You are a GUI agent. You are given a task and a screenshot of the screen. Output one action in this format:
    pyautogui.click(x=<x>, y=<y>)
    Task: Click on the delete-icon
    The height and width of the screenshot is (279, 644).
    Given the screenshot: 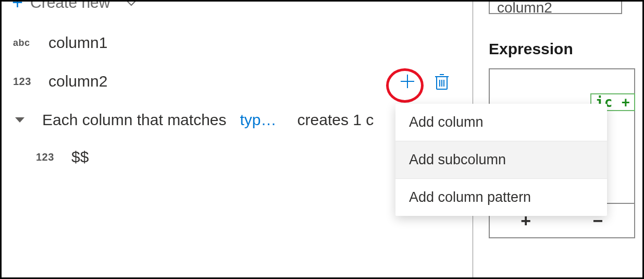 What is the action you would take?
    pyautogui.click(x=442, y=81)
    